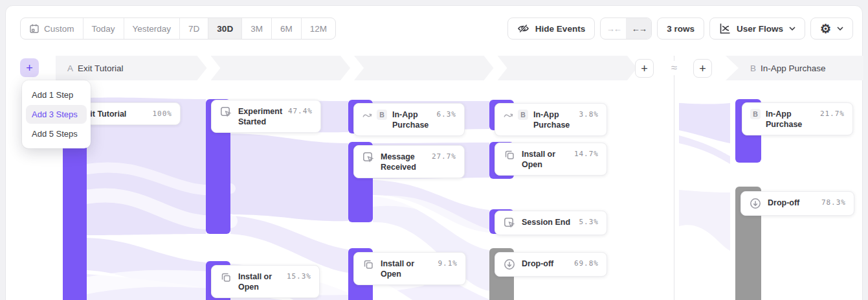 The image size is (868, 300). I want to click on user-flows-icon, so click(725, 29).